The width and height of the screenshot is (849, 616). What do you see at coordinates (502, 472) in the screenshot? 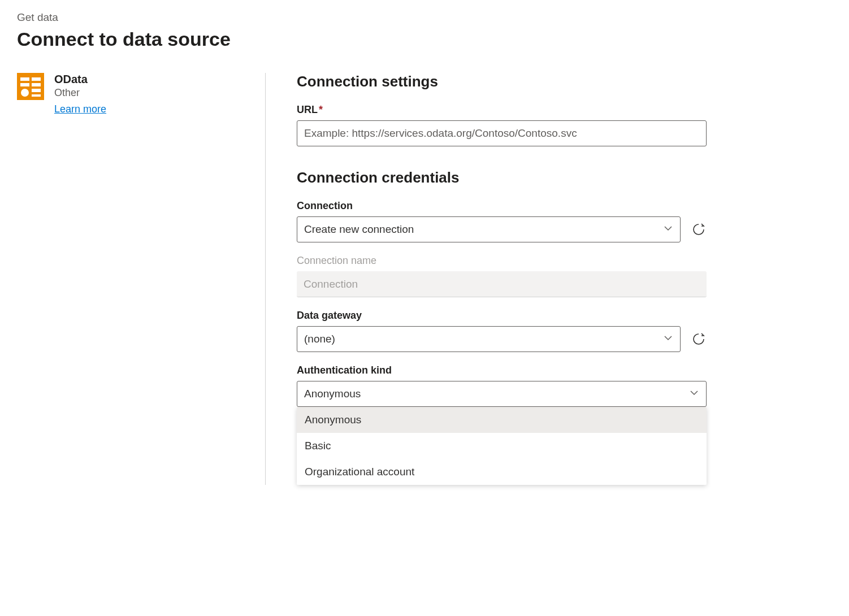
I see `auth-option-organizational: Organizational account` at bounding box center [502, 472].